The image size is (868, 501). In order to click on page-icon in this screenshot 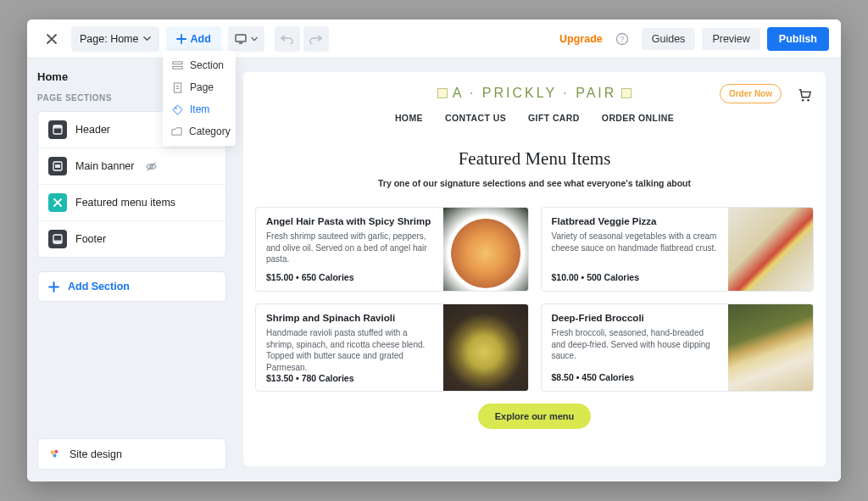, I will do `click(177, 87)`.